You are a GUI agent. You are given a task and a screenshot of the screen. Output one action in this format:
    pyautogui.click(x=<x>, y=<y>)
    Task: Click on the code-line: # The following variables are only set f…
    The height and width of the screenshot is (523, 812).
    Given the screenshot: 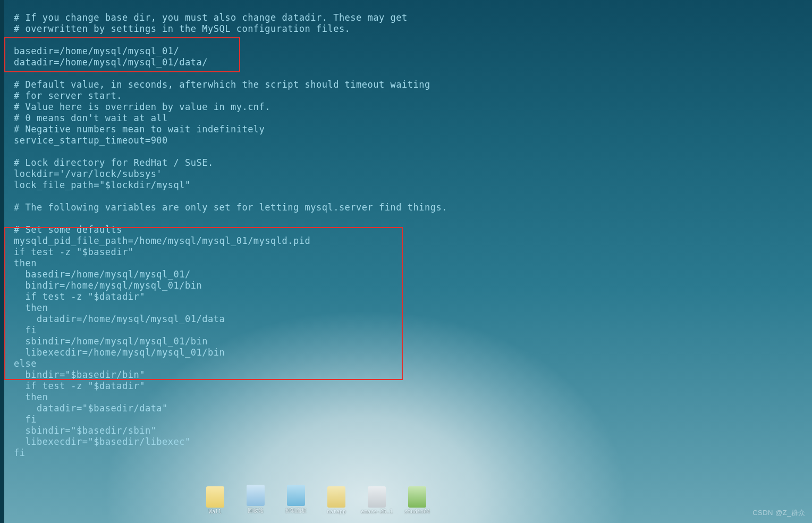 What is the action you would take?
    pyautogui.click(x=404, y=207)
    